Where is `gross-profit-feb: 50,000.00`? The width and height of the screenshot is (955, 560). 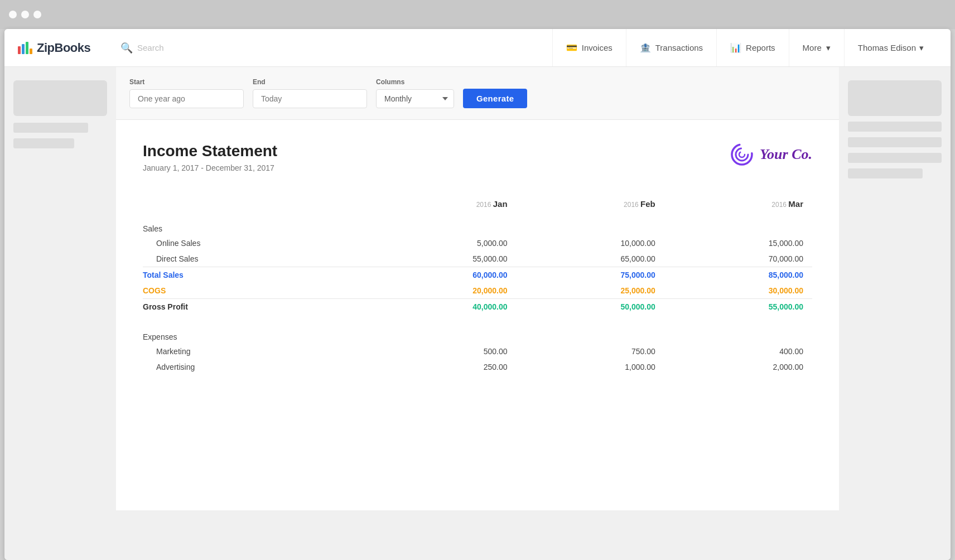
gross-profit-feb: 50,000.00 is located at coordinates (590, 307).